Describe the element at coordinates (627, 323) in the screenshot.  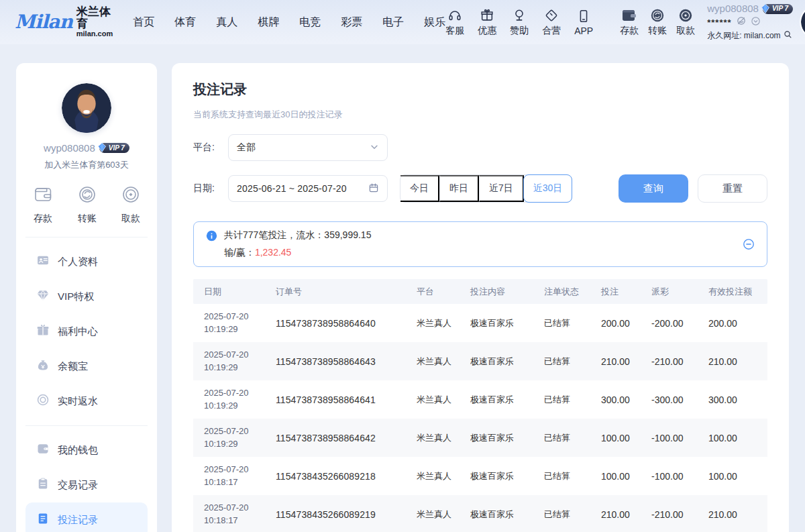
I see `bet-amount: 200.00` at that location.